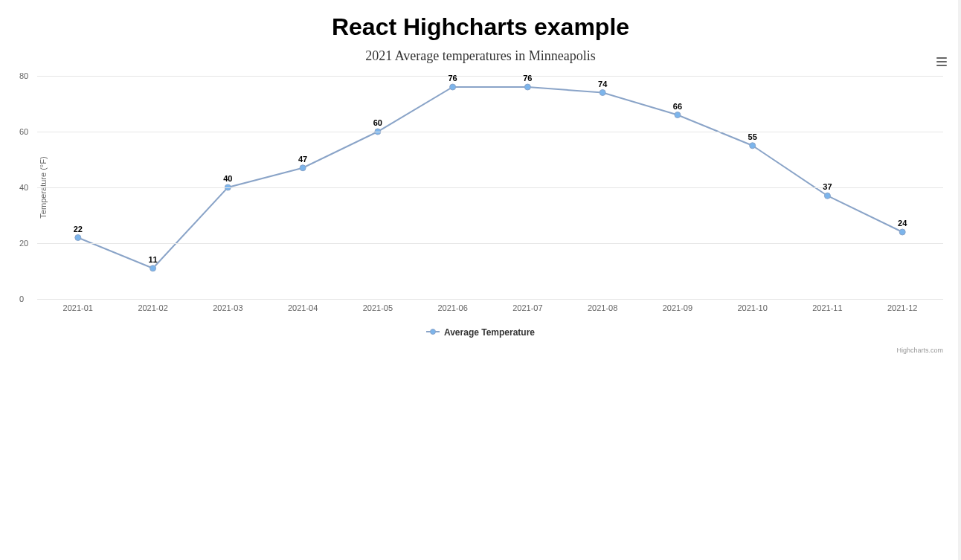 This screenshot has width=961, height=560. I want to click on chart-context-menu-button, so click(942, 62).